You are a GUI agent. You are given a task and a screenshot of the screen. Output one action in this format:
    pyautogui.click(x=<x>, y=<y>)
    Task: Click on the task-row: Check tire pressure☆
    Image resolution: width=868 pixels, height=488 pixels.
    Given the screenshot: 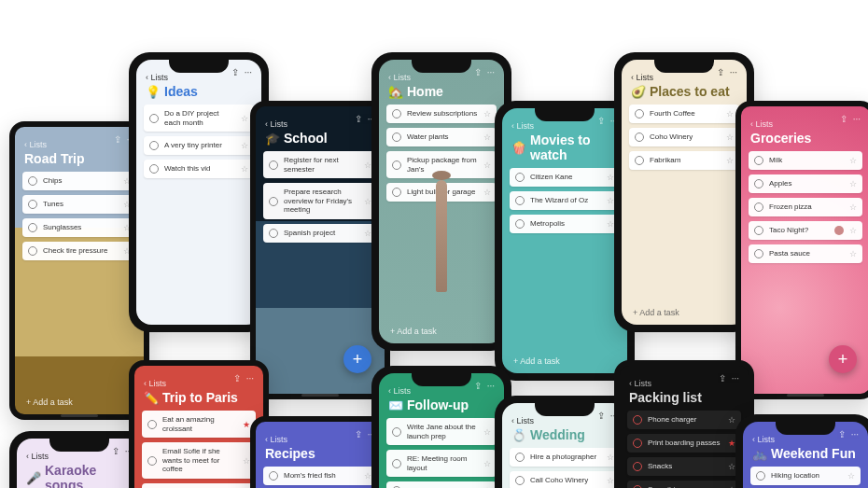 What is the action you would take?
    pyautogui.click(x=79, y=251)
    